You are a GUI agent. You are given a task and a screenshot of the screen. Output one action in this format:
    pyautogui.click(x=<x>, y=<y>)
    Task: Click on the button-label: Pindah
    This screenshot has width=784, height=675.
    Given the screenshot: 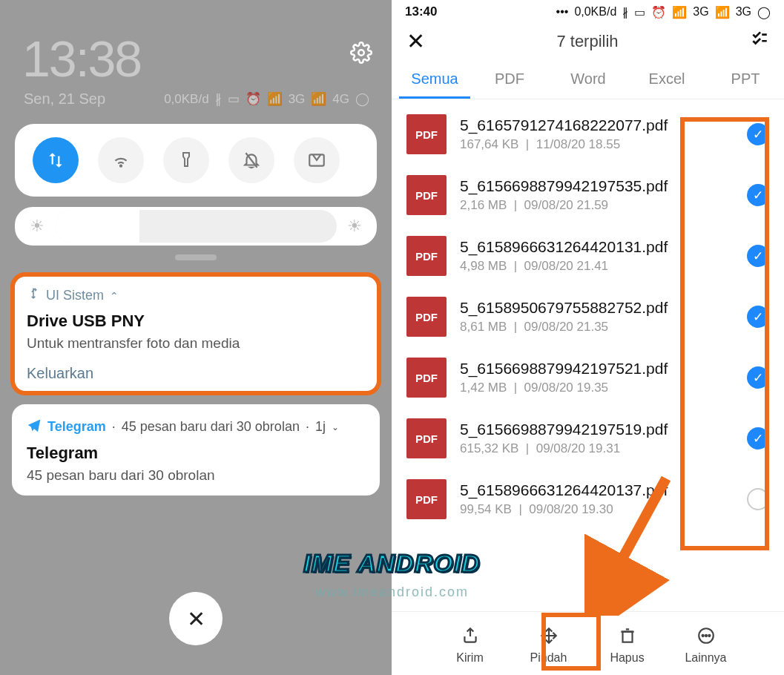 What is the action you would take?
    pyautogui.click(x=549, y=658)
    